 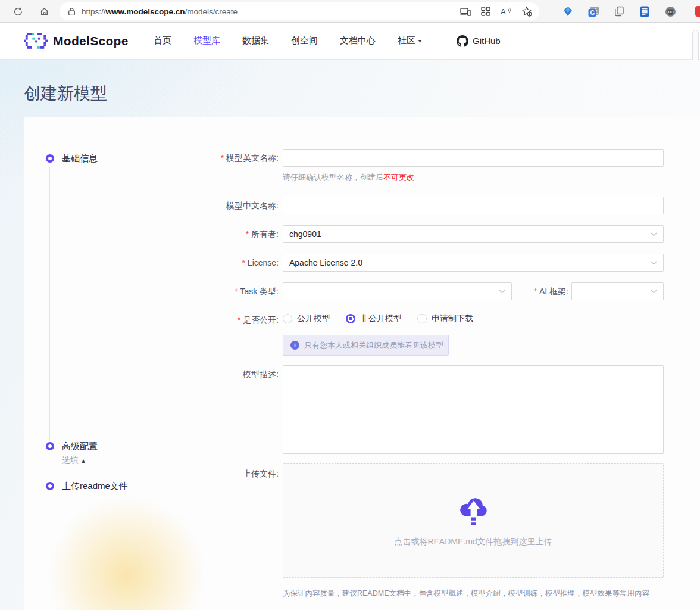 I want to click on radio-label: 申请制下载, so click(x=452, y=319).